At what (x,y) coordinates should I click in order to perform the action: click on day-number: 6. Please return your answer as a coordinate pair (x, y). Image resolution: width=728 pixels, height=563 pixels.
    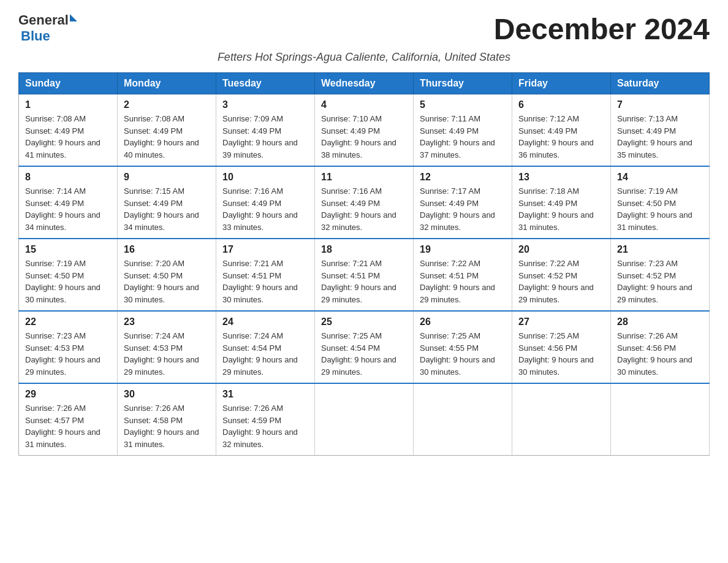
    Looking at the image, I should click on (561, 105).